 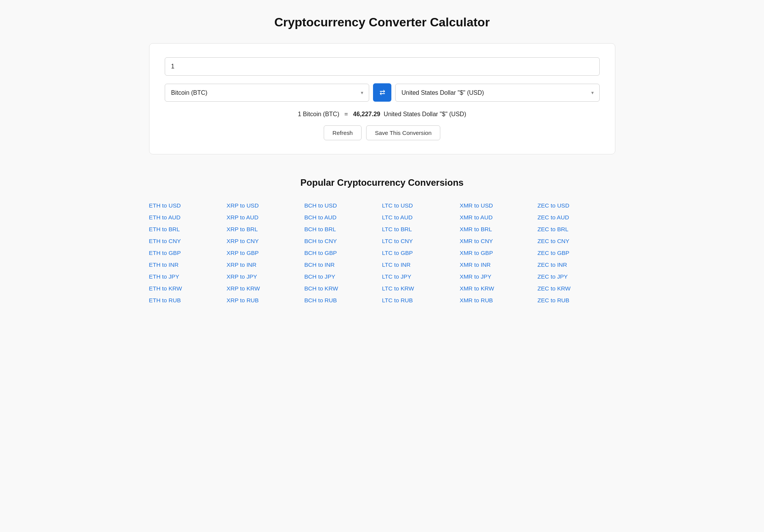 I want to click on conversion-link: ZEC to BRL, so click(x=576, y=229).